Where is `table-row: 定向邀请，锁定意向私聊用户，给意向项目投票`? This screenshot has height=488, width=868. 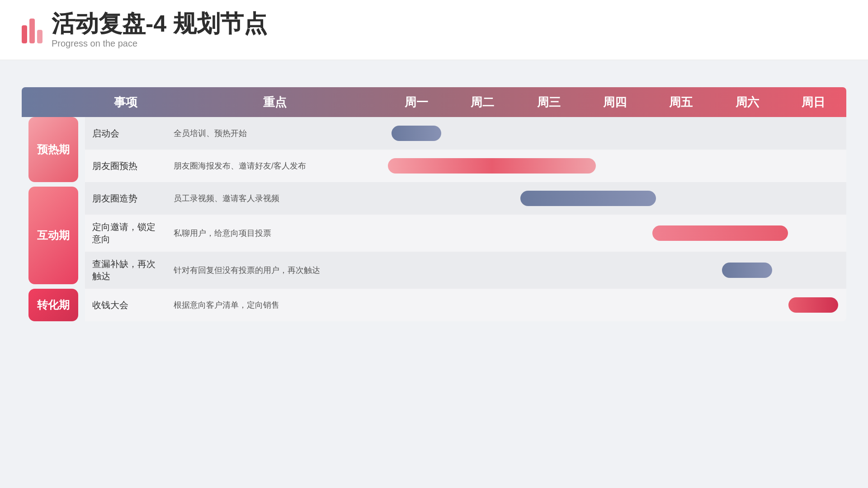 table-row: 定向邀请，锁定意向私聊用户，给意向项目投票 is located at coordinates (466, 233).